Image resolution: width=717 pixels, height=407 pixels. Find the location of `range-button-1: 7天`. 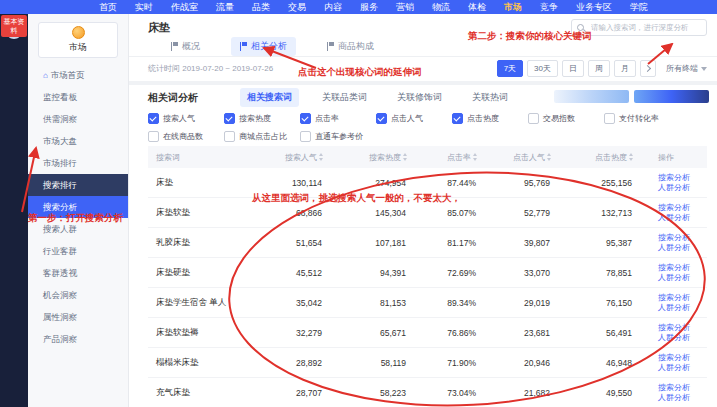

range-button-1: 7天 is located at coordinates (510, 68).